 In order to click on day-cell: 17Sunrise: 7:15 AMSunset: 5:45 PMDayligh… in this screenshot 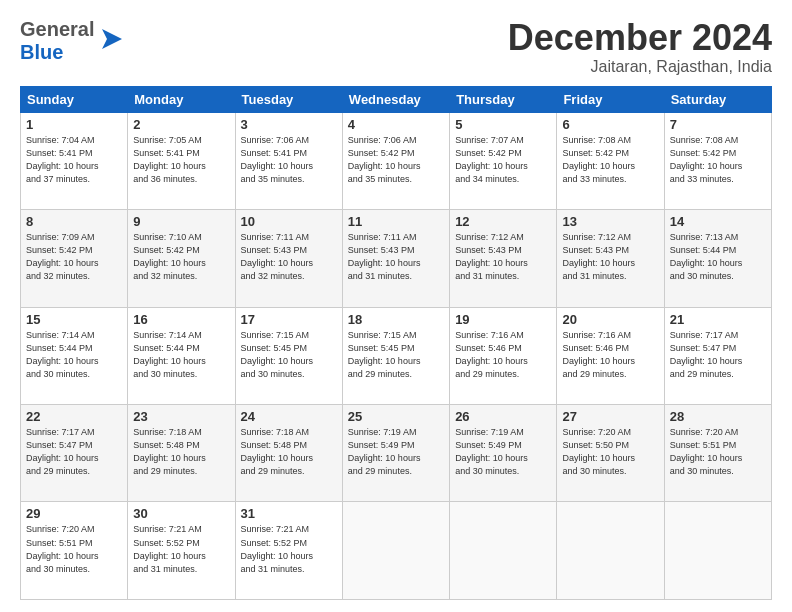, I will do `click(288, 356)`.